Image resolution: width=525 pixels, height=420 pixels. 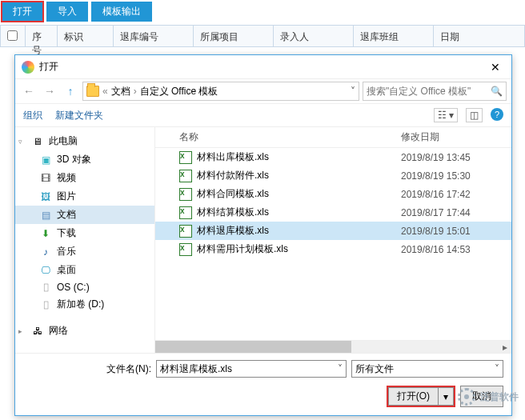 I want to click on tree-label: 文档, so click(x=66, y=214).